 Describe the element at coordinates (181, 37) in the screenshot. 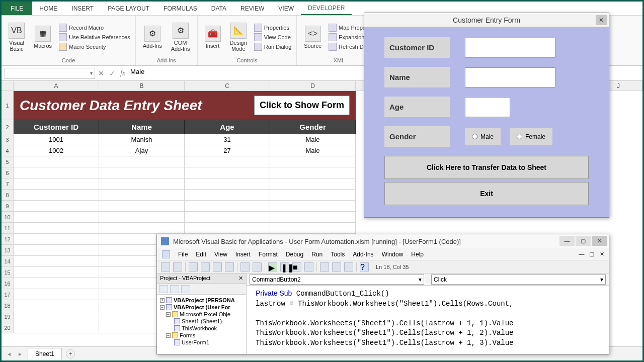

I see `com-addins-button: ⚙COM Add-Ins` at that location.